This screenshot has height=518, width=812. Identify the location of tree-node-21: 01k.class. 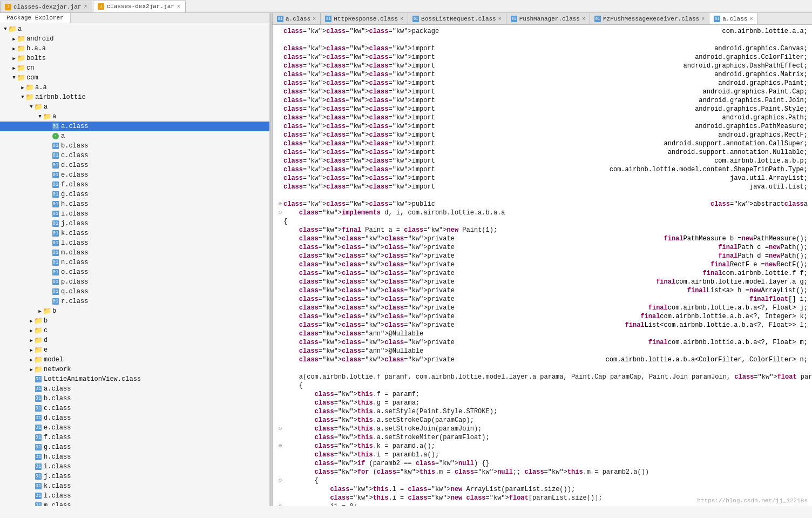
(135, 233).